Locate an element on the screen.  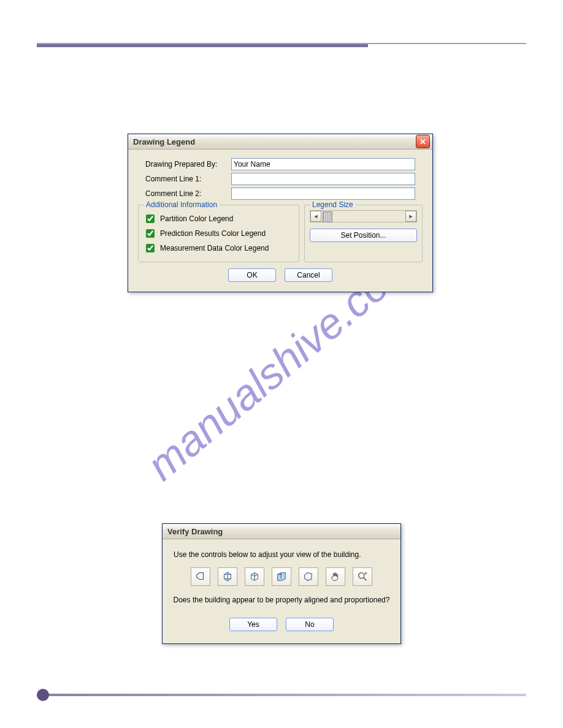
measurement-label: Measurement Data Color Legend is located at coordinates (215, 248).